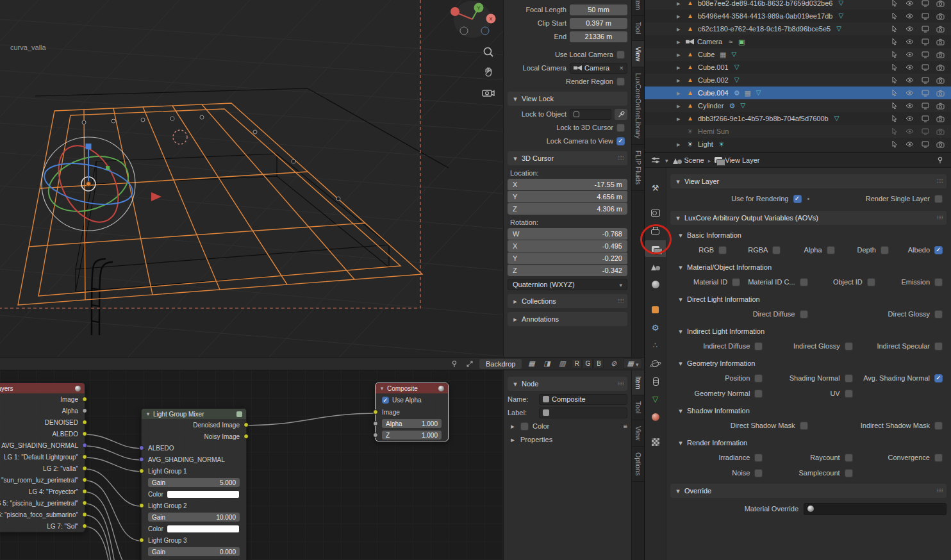 This screenshot has width=951, height=560. What do you see at coordinates (382, 388) in the screenshot?
I see `collapse-icon` at bounding box center [382, 388].